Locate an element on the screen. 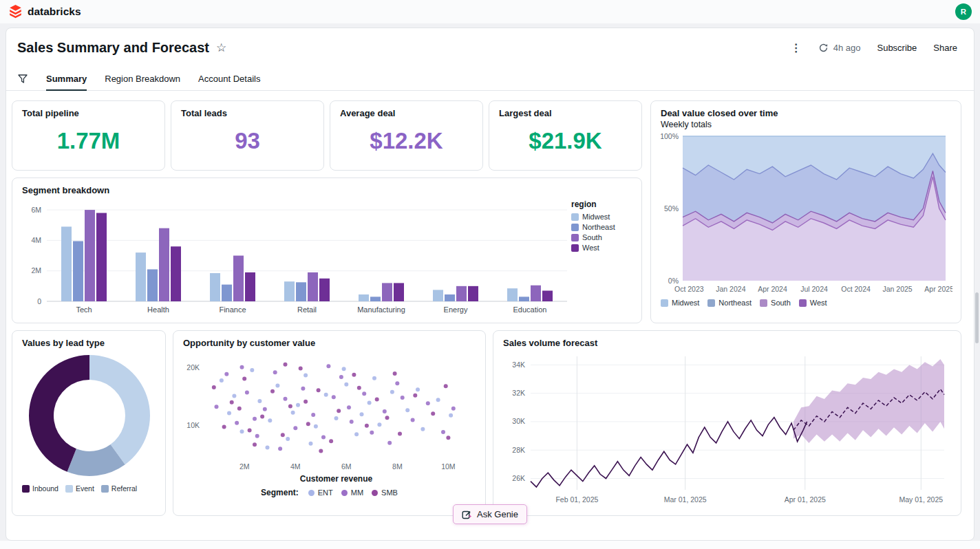 Image resolution: width=980 pixels, height=549 pixels. donut-slice-event is located at coordinates (120, 410).